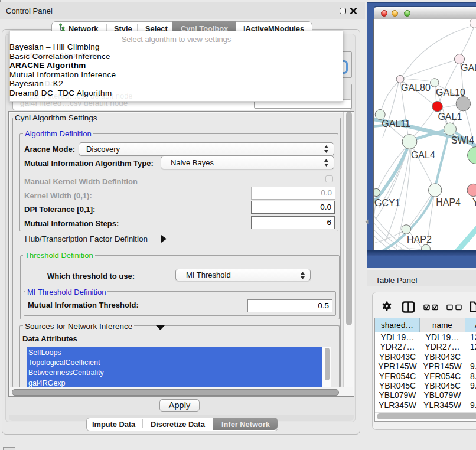  Describe the element at coordinates (387, 203) in the screenshot. I see `svg-text: GCY1` at that location.